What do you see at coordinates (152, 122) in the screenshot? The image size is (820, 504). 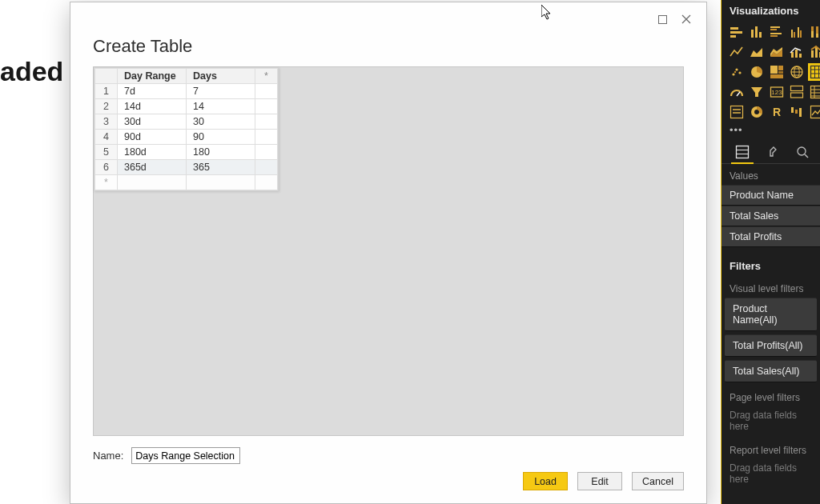 I see `cell-day-range: 30d` at bounding box center [152, 122].